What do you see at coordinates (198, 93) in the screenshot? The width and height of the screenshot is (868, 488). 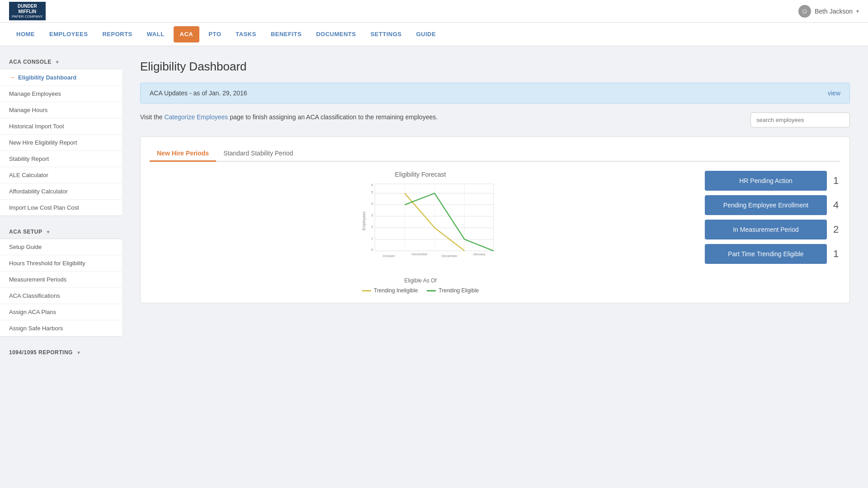 I see `updates-text: ACA Updates - as of Jan. 29, 2016` at bounding box center [198, 93].